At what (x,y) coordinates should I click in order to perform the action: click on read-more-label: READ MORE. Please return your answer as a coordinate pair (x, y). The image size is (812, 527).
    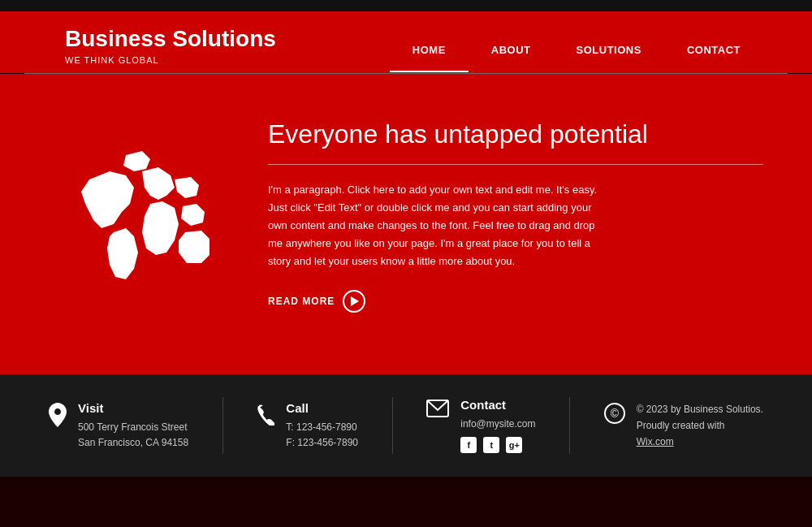
    Looking at the image, I should click on (301, 301).